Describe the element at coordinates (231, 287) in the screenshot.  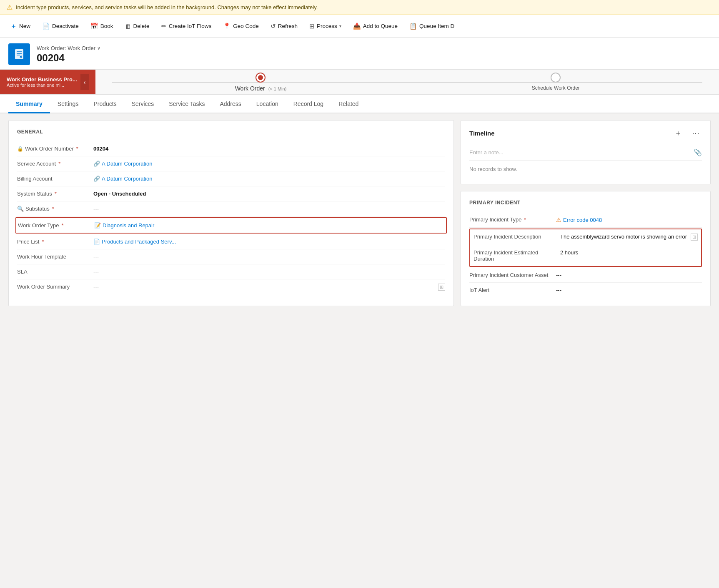
I see `field-work-order-summary: Work Order Summary --- ⊞` at that location.